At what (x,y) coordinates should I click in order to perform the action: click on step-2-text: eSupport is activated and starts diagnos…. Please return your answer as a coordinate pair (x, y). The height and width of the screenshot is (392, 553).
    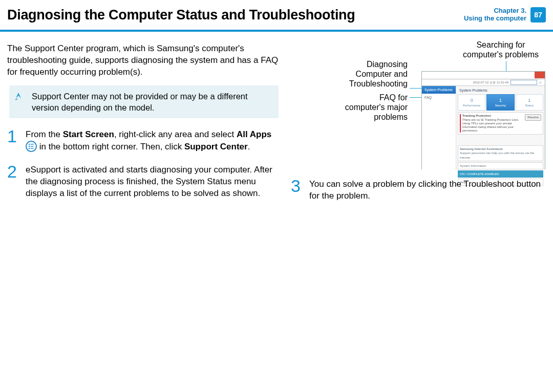
    Looking at the image, I should click on (152, 182).